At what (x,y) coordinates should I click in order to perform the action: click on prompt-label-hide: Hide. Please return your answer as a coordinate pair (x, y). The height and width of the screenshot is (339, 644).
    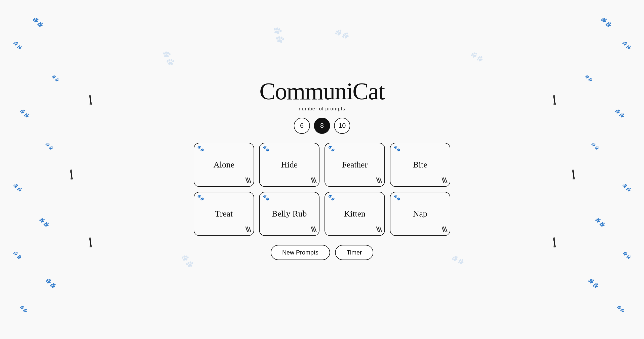
    Looking at the image, I should click on (289, 165).